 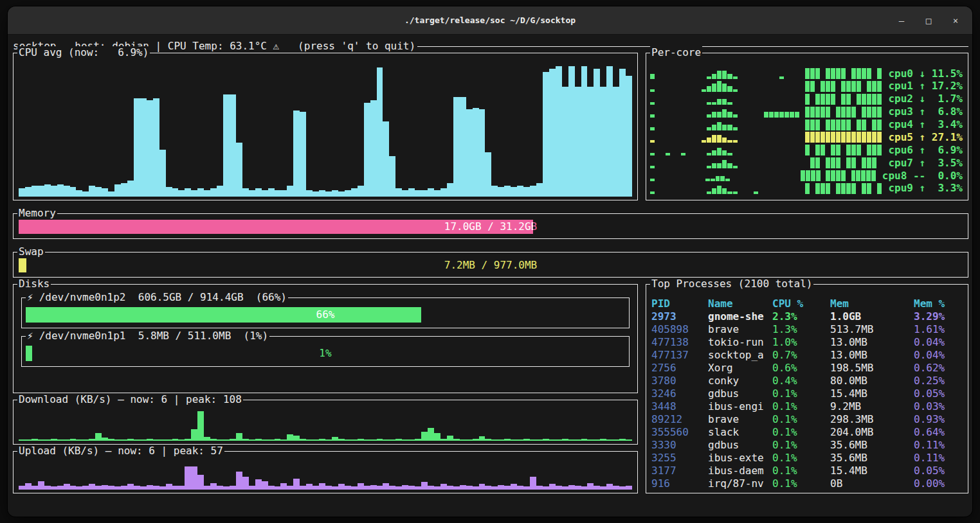 I want to click on core-row: cpu8 -- 0.0%, so click(x=806, y=176).